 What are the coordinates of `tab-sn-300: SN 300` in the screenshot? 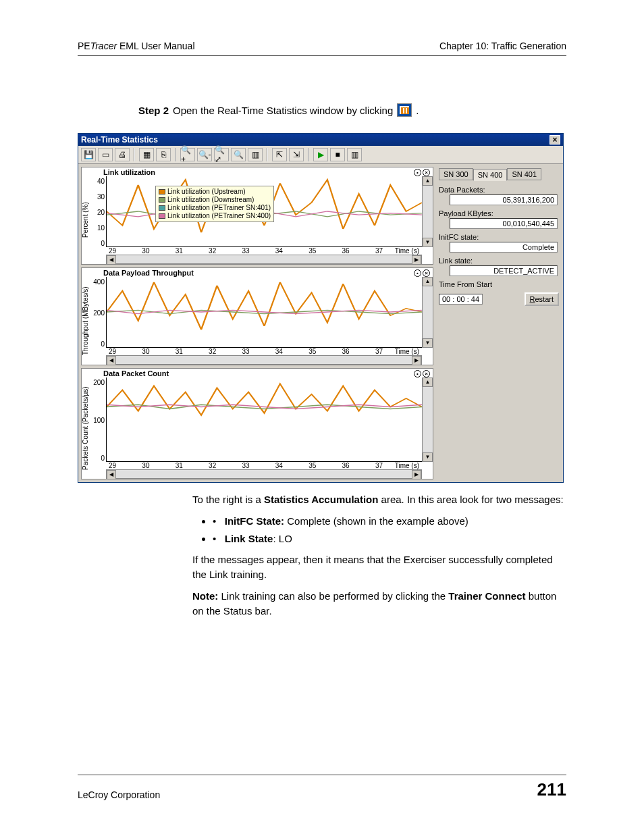 It's located at (456, 174).